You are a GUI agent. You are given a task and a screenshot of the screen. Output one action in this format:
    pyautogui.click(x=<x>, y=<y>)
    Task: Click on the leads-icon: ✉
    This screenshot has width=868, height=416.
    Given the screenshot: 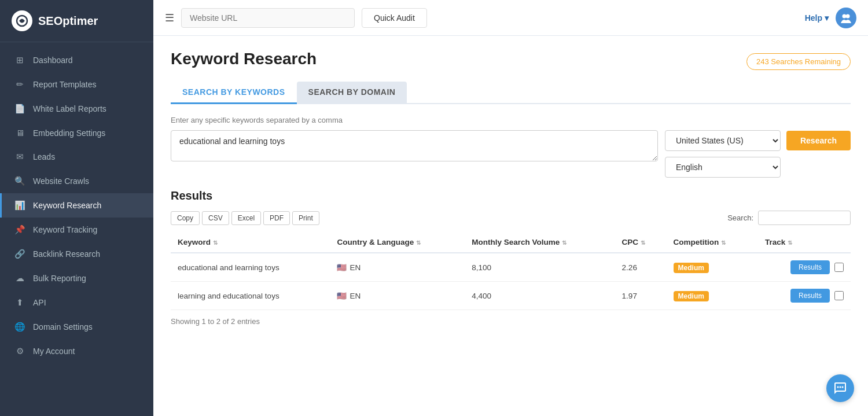 What is the action you would take?
    pyautogui.click(x=20, y=157)
    